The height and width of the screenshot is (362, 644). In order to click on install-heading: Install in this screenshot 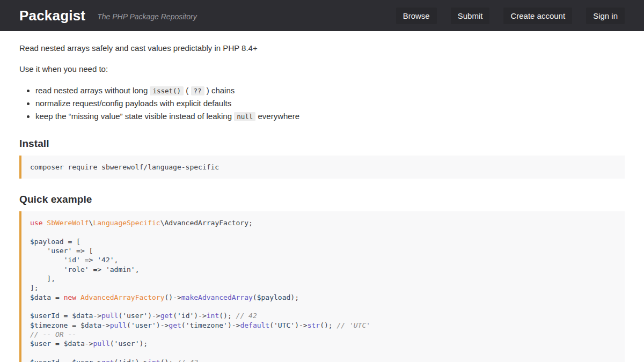, I will do `click(322, 144)`.